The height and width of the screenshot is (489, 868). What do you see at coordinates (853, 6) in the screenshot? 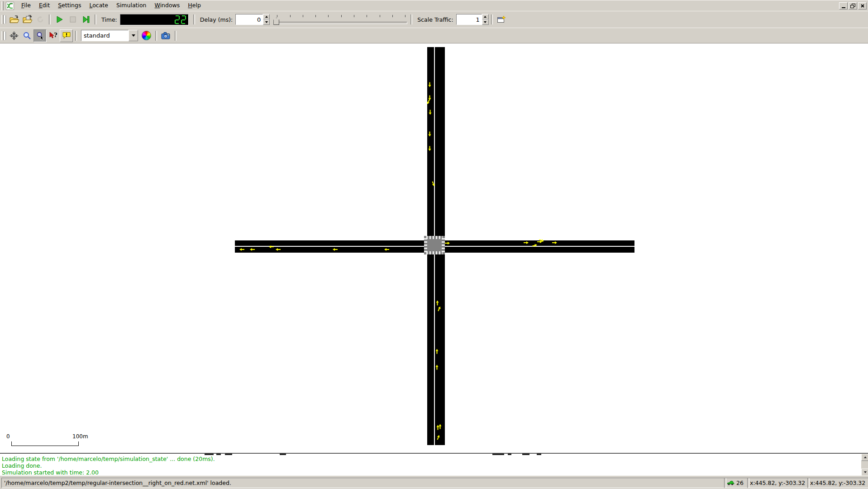
I see `restore-icon` at bounding box center [853, 6].